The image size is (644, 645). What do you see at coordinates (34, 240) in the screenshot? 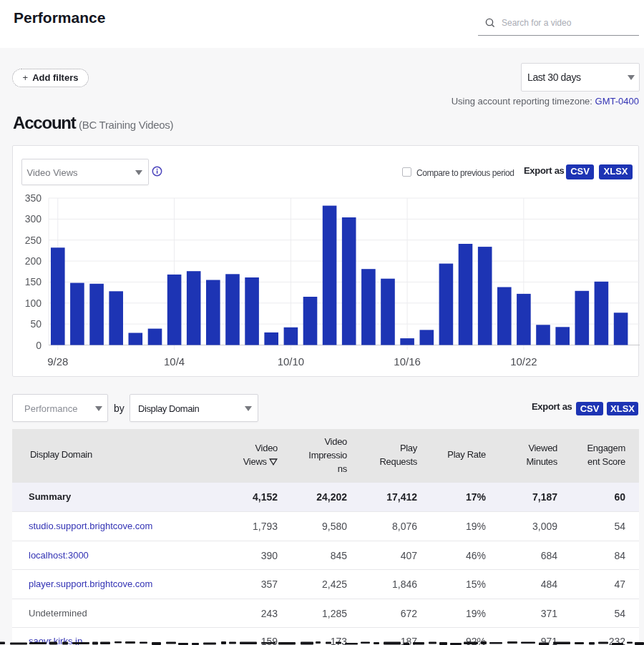
I see `svg-text: 250` at bounding box center [34, 240].